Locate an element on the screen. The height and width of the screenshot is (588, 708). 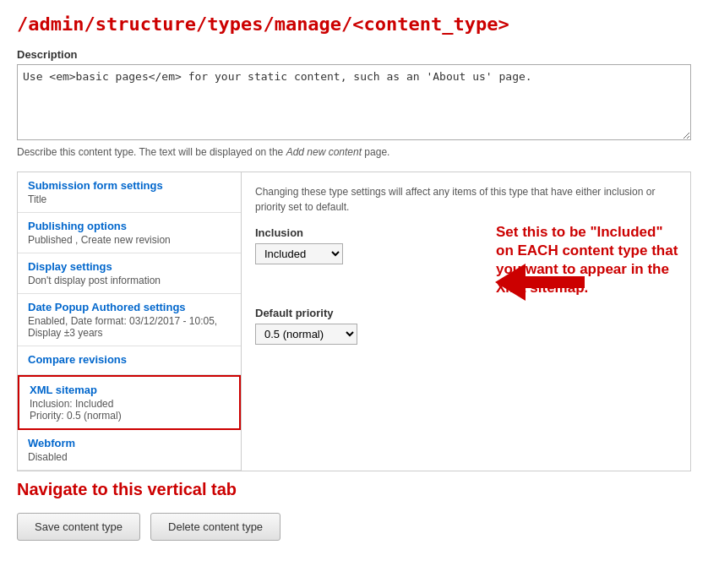
sidebar-item-submission-form: Submission form settings Title is located at coordinates (129, 193).